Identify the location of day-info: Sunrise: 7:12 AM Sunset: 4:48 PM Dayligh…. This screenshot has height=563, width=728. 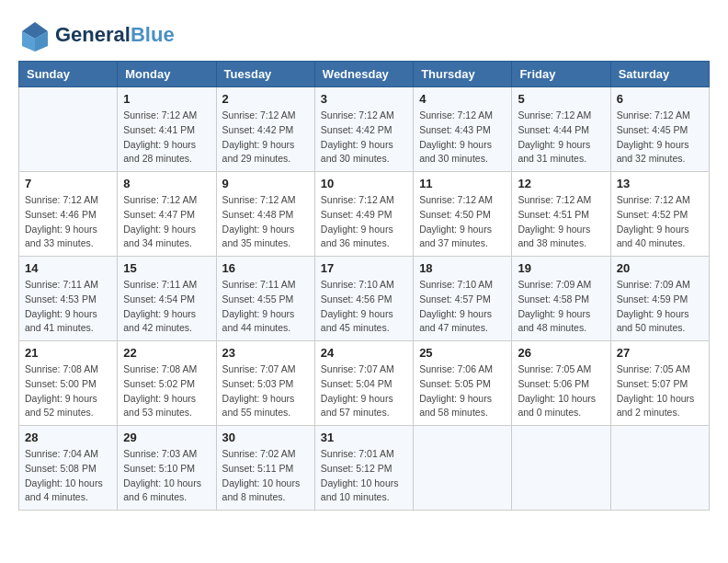
(266, 223).